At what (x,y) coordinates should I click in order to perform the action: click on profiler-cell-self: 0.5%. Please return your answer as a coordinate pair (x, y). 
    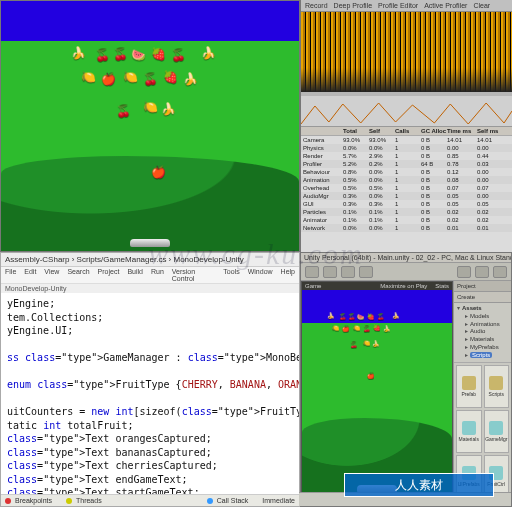
    Looking at the image, I should click on (382, 188).